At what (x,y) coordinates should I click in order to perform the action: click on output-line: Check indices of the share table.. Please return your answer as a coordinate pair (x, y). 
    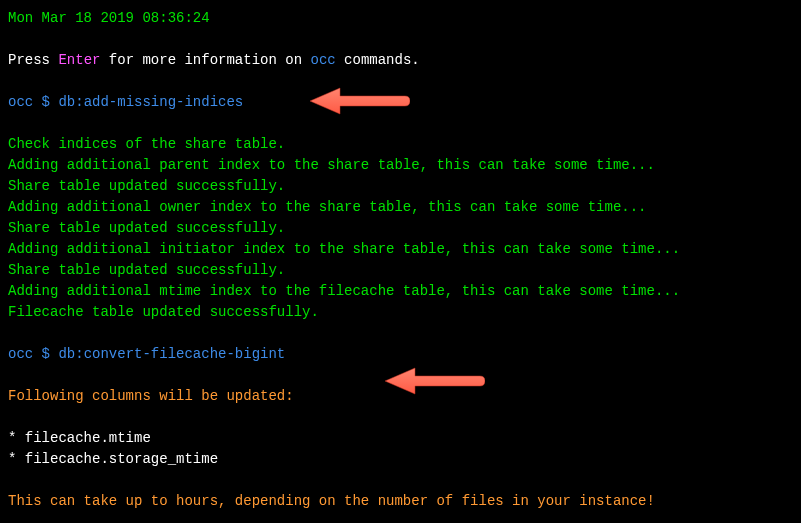
    Looking at the image, I should click on (400, 144).